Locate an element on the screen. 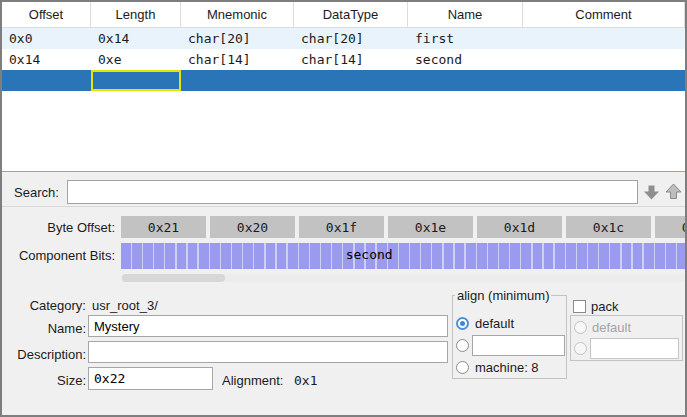 The width and height of the screenshot is (687, 417). byte-offset-cell: 0x20 is located at coordinates (252, 227).